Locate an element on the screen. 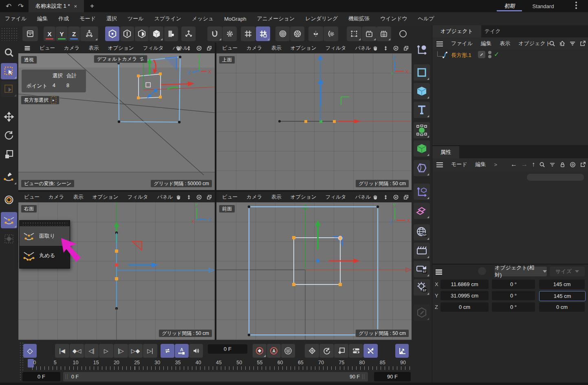 Image resolution: width=588 pixels, height=385 pixels. attributes-menu-item: 編集 is located at coordinates (481, 164).